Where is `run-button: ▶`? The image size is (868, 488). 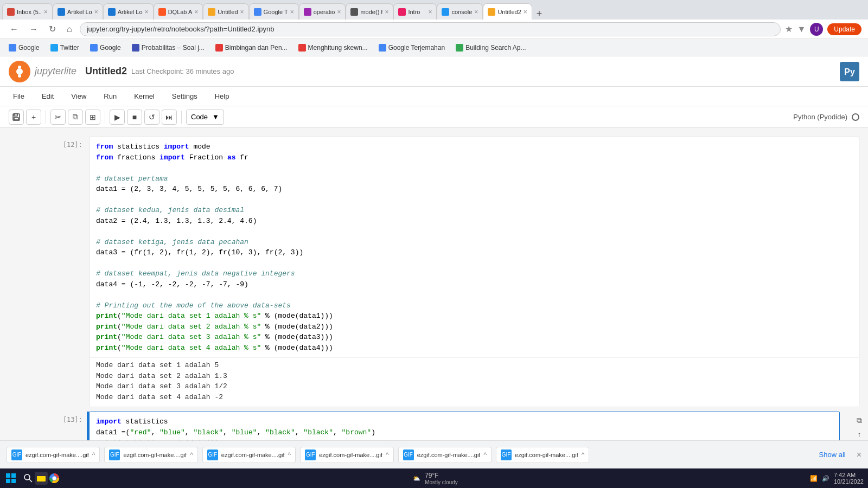
run-button: ▶ is located at coordinates (117, 117).